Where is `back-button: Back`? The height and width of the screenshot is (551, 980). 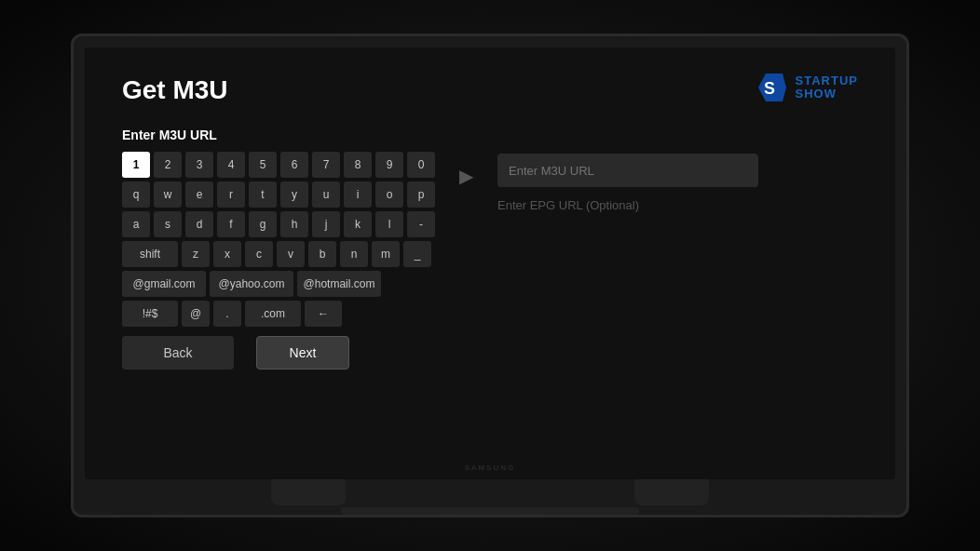
back-button: Back is located at coordinates (178, 353).